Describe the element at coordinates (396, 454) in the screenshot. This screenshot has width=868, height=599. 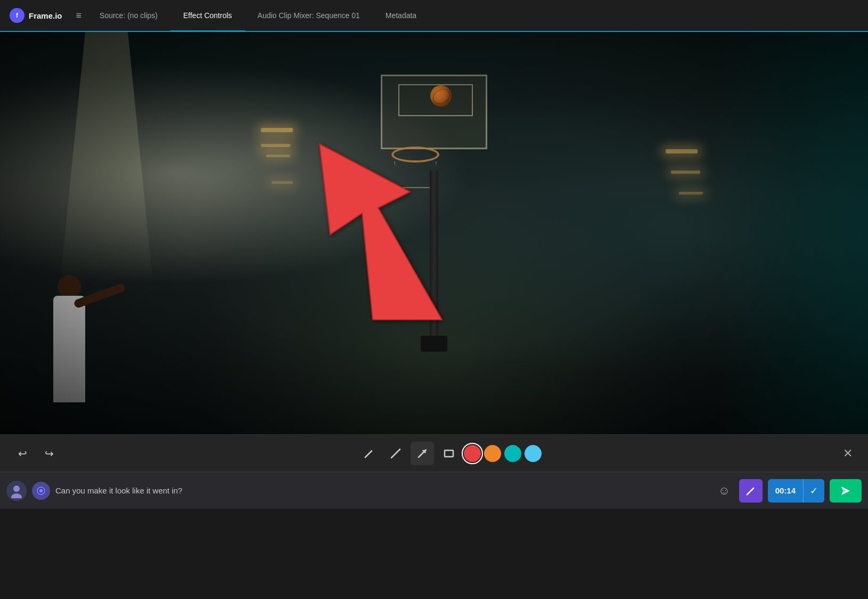
I see `line-icon` at that location.